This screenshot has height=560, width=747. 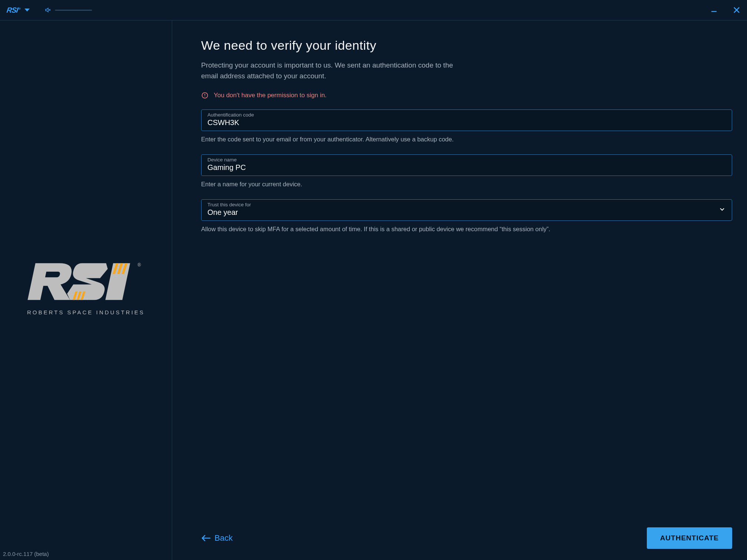 What do you see at coordinates (373, 10) in the screenshot?
I see `titlebar: RSI` at bounding box center [373, 10].